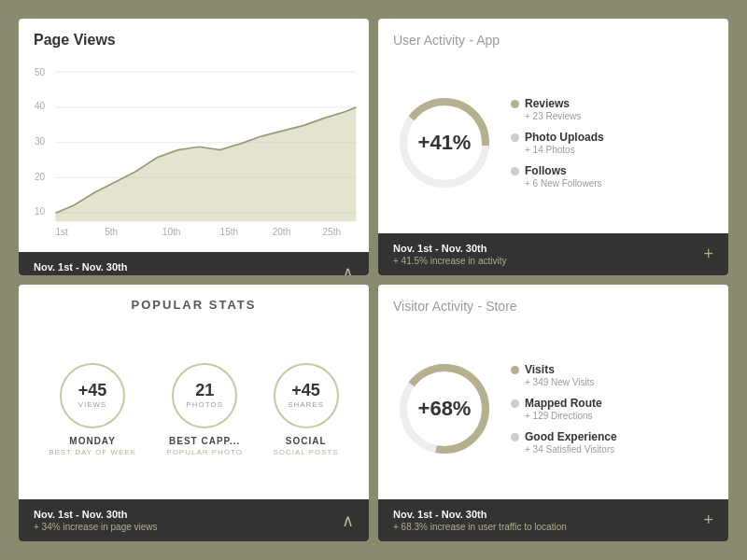 This screenshot has height=560, width=747. I want to click on user-activity-subtitle: - App, so click(484, 40).